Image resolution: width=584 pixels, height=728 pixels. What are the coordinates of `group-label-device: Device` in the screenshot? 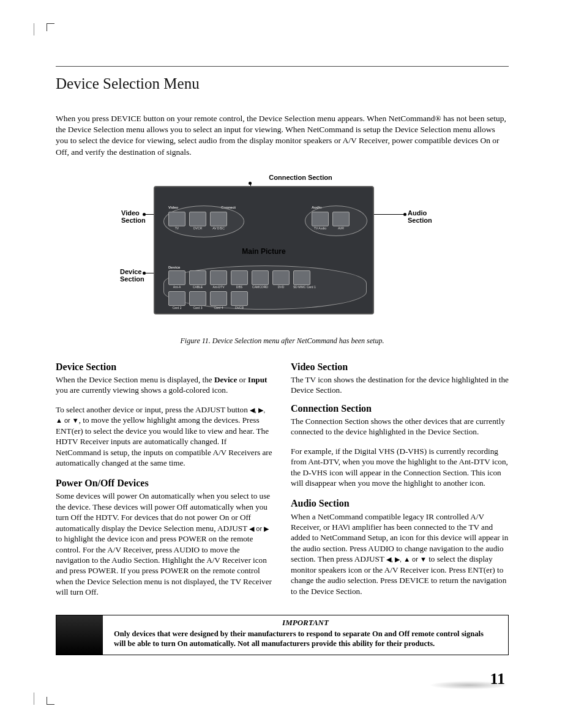 It's located at (174, 267).